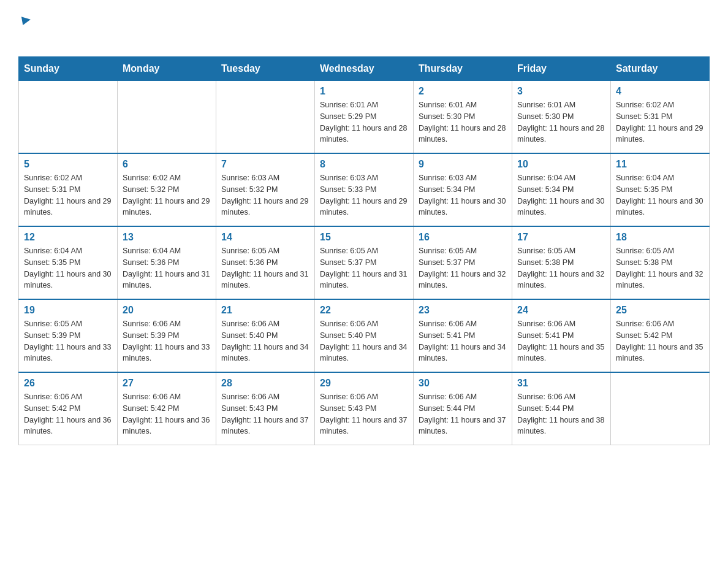 The width and height of the screenshot is (728, 563). Describe the element at coordinates (661, 69) in the screenshot. I see `weekday-header-saturday: Saturday` at that location.